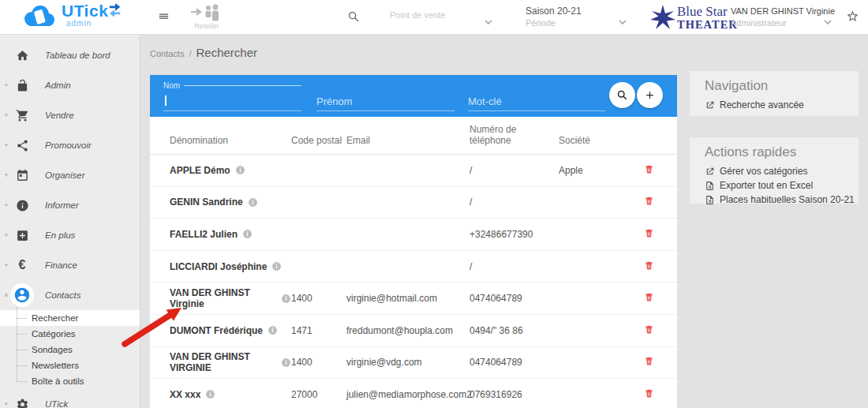  Describe the element at coordinates (69, 365) in the screenshot. I see `sidebar-subitem-newsletters: Newsletters` at that location.